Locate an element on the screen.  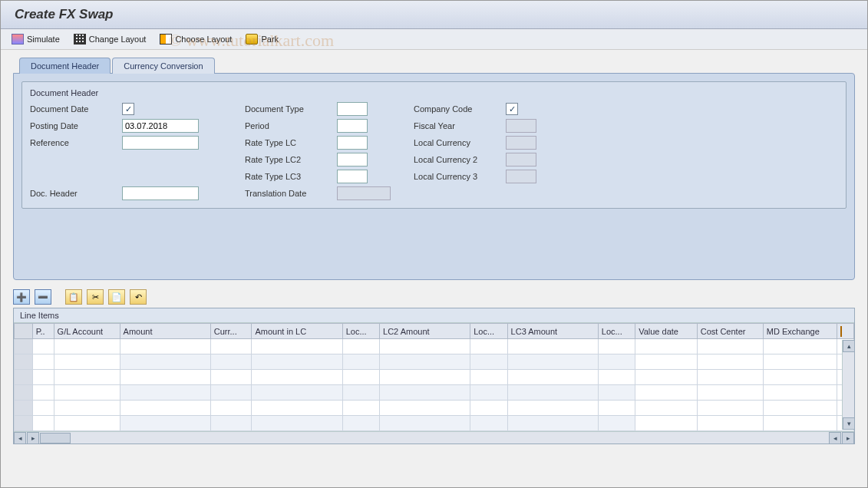
period-input is located at coordinates (352, 126).